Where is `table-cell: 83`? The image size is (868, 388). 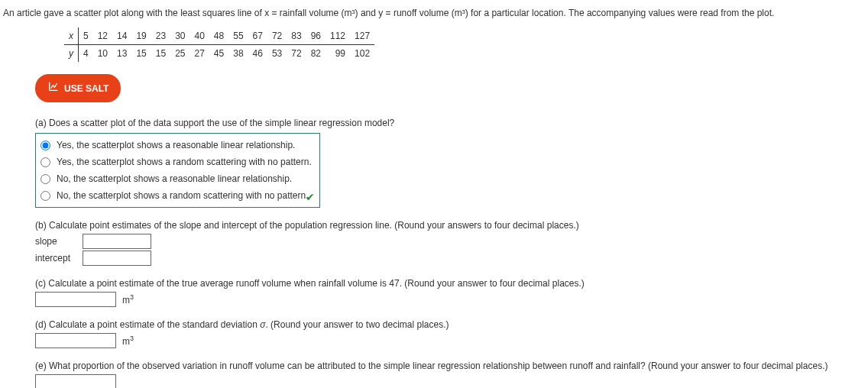 table-cell: 83 is located at coordinates (296, 37).